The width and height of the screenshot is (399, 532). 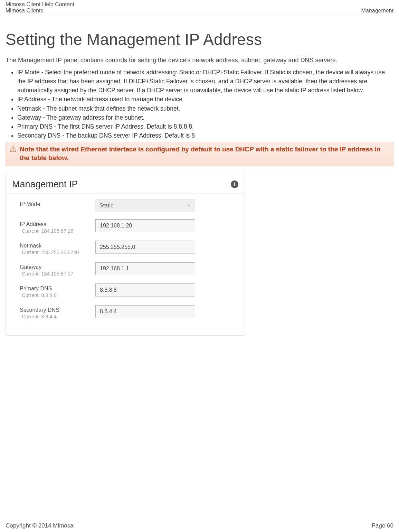 I want to click on ip-address-input, so click(x=145, y=226).